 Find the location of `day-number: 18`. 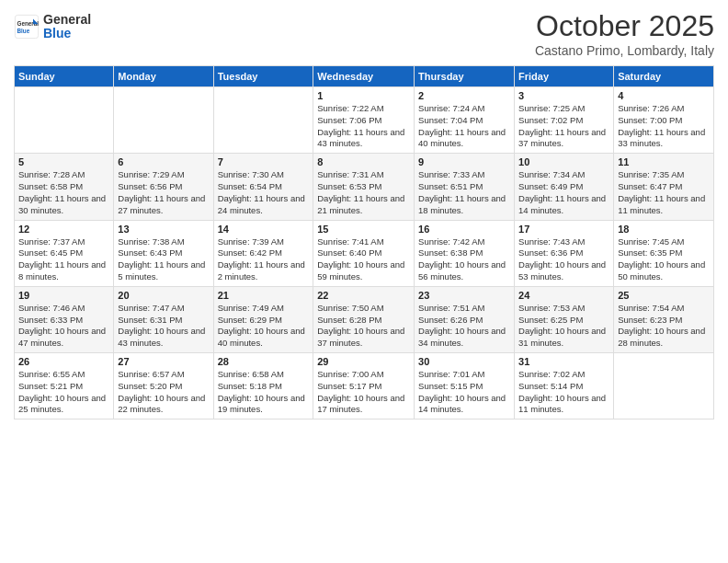

day-number: 18 is located at coordinates (664, 229).